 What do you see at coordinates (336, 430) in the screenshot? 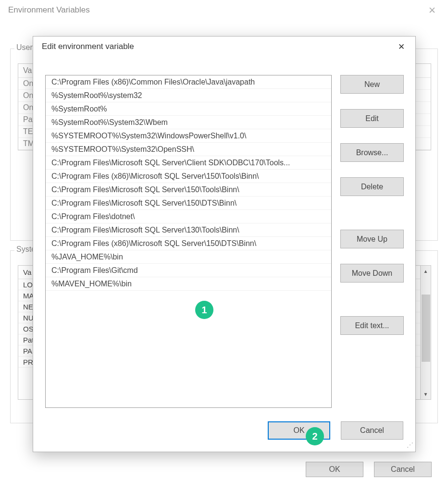
I see `modal-bottom-buttons: OK Cancel` at bounding box center [336, 430].